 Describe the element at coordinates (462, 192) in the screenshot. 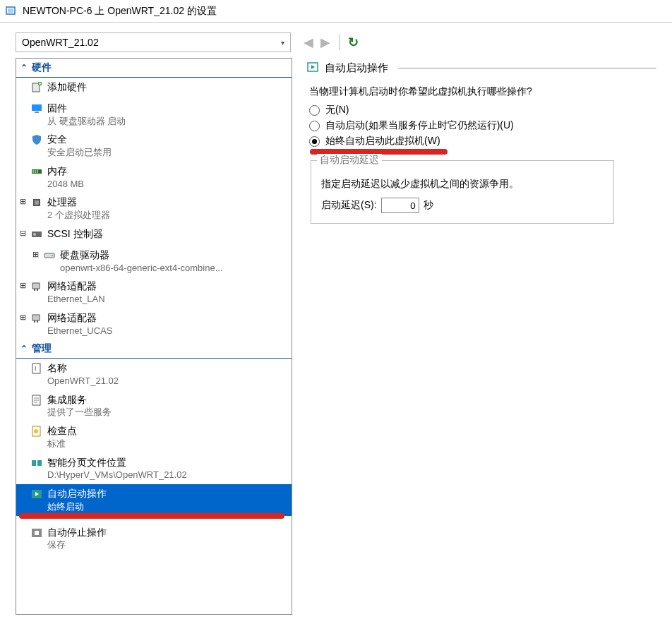

I see `startup-delay-group: 自动启动延迟 指定启动延迟以减少虚拟机之间的资源争用。 启动延迟(S): 秒` at that location.